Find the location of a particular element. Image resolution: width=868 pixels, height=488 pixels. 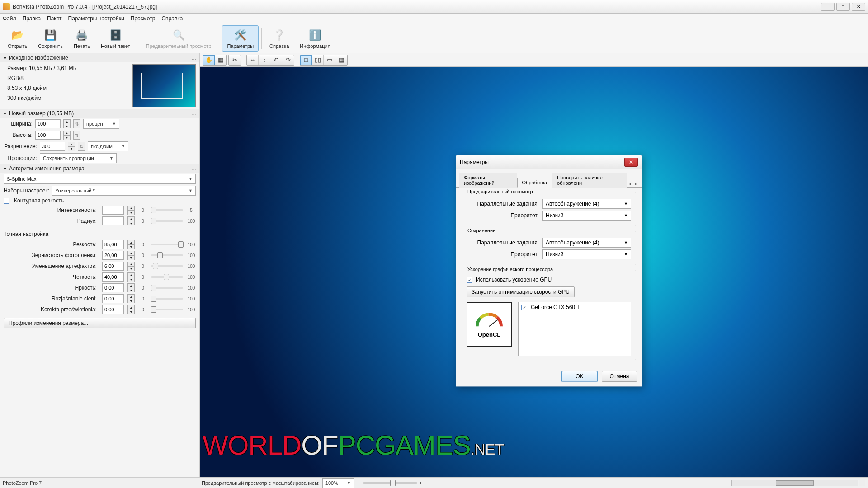

resize-profiles-button: Профили изменения размера... is located at coordinates (99, 323).